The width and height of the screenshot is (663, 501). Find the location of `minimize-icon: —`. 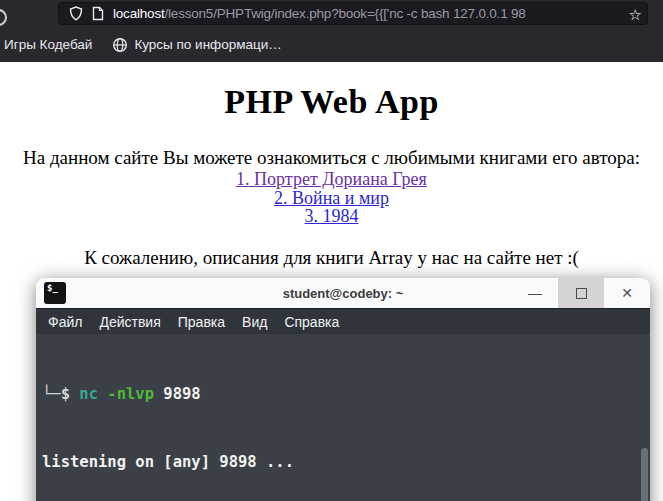

minimize-icon: — is located at coordinates (535, 293).